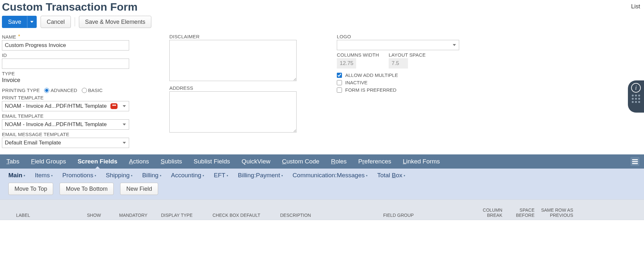 The height and width of the screenshot is (258, 644). I want to click on print-template-label: PRINT TEMPLATE, so click(66, 98).